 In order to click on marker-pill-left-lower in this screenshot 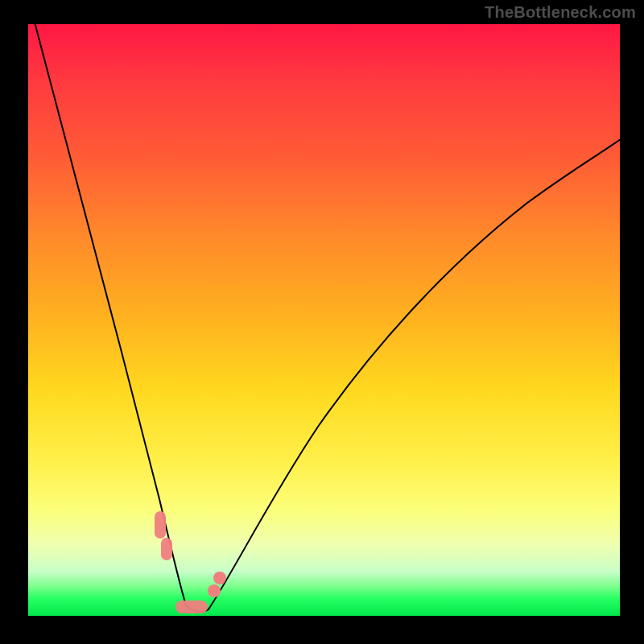, I will do `click(167, 549)`.